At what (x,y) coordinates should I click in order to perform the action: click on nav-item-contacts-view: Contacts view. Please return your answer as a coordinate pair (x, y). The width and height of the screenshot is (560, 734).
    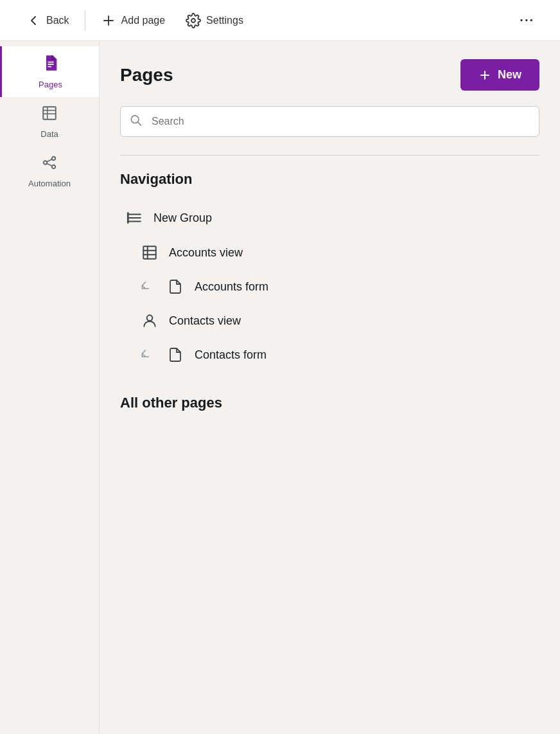
    Looking at the image, I should click on (330, 321).